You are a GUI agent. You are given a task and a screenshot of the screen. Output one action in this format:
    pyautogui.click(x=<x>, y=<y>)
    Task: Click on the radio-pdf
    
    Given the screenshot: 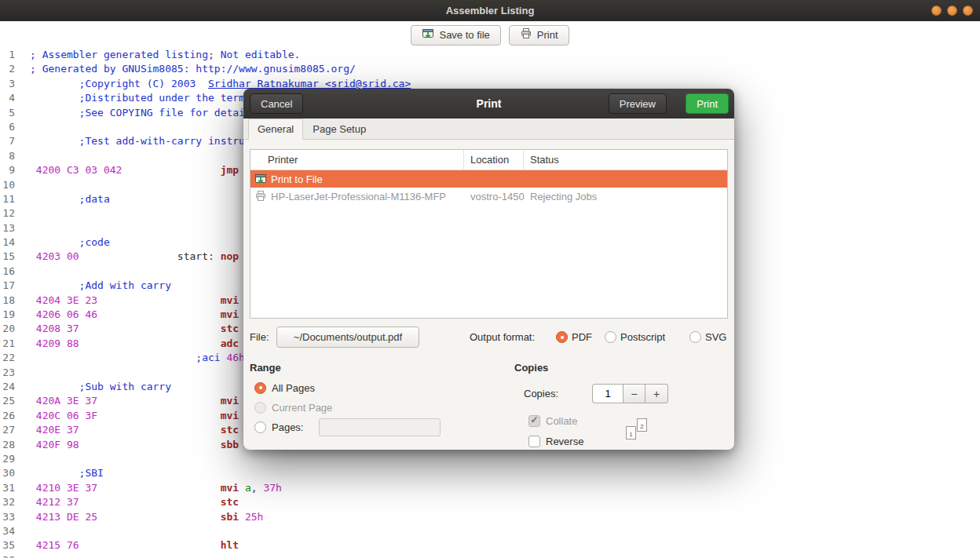 What is the action you would take?
    pyautogui.click(x=562, y=337)
    